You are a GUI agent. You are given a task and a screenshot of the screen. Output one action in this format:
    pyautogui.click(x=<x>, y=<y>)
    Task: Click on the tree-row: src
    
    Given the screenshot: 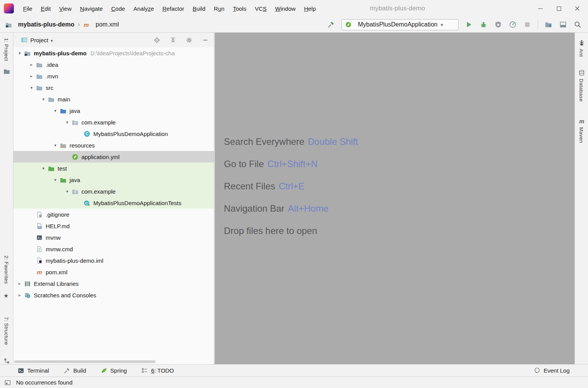 What is the action you would take?
    pyautogui.click(x=114, y=88)
    